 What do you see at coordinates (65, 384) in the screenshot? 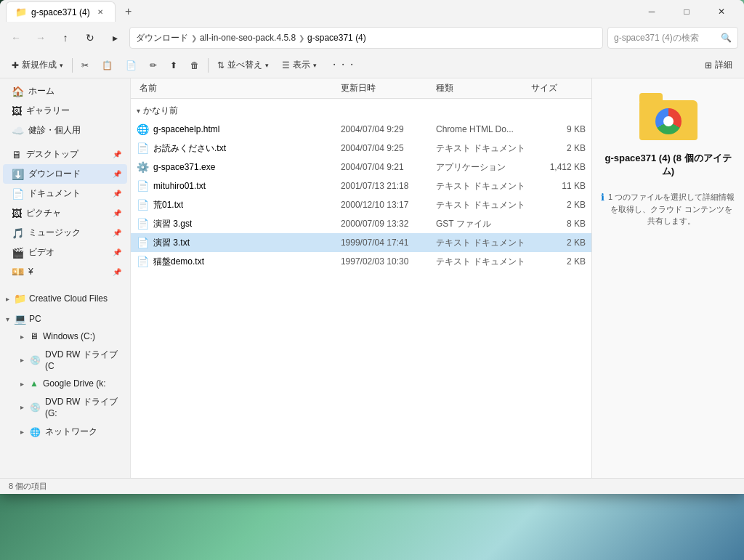
I see `sidebar-item-google-drive: ▸ ▲ Google Drive (k:` at bounding box center [65, 384].